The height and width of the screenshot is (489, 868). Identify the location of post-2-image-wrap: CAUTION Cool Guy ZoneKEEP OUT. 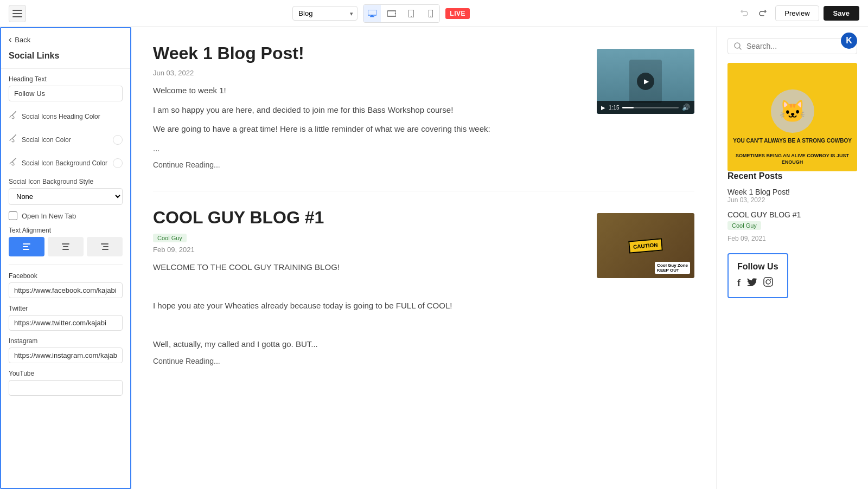
(646, 286).